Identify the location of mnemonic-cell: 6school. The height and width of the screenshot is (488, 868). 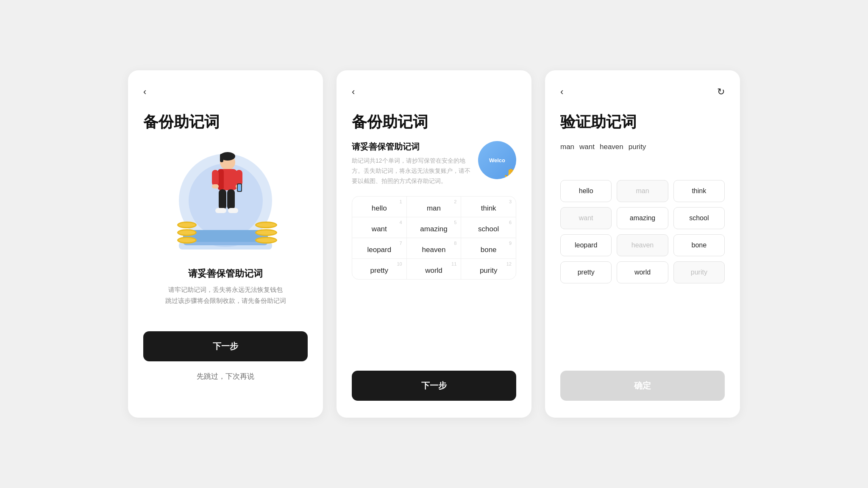
(488, 228).